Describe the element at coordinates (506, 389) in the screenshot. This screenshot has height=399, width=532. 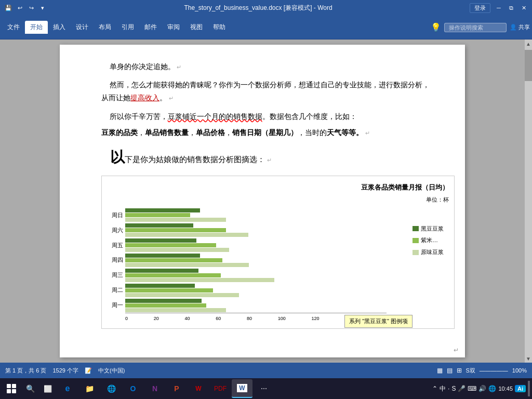
I see `taskbar-clock: 10:45` at that location.